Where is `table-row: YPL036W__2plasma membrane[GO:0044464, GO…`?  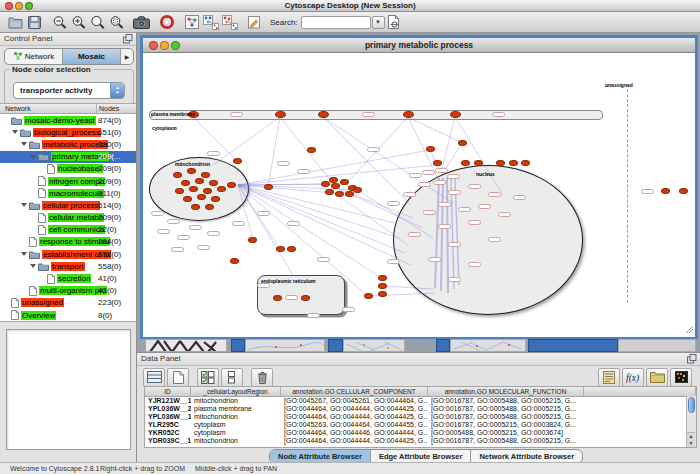 table-row: YPL036W__2plasma membrane[GO:0044464, GO… is located at coordinates (420, 409).